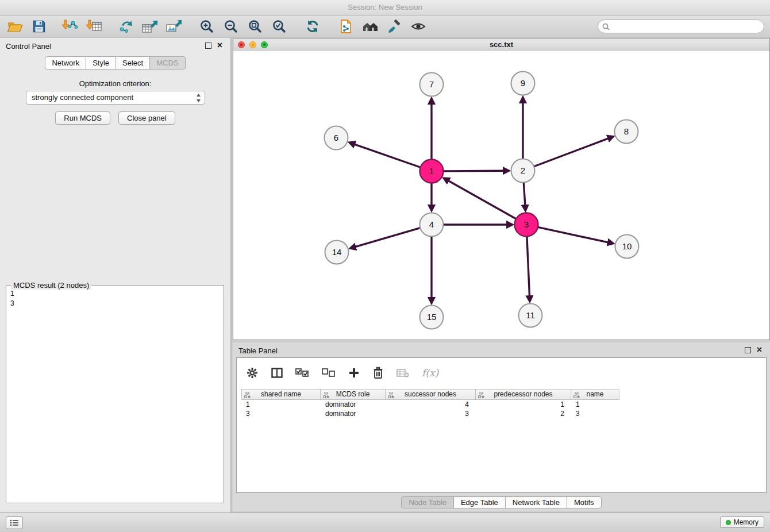  What do you see at coordinates (115, 84) in the screenshot?
I see `optimization-criterion-label: Optimization criterion:` at bounding box center [115, 84].